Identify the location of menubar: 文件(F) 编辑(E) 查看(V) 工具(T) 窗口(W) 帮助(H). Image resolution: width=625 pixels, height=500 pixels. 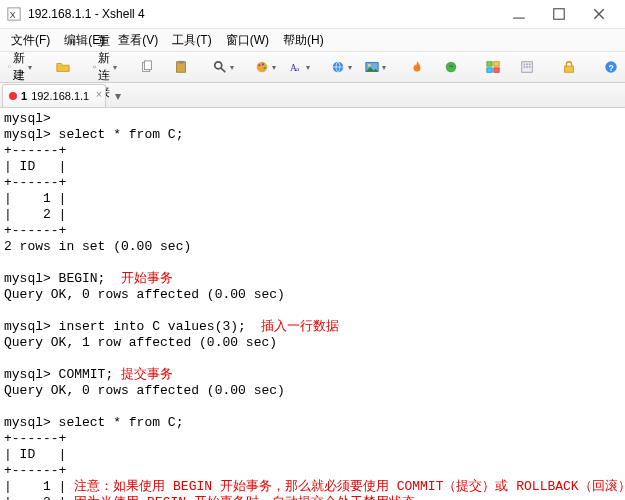
(312, 40).